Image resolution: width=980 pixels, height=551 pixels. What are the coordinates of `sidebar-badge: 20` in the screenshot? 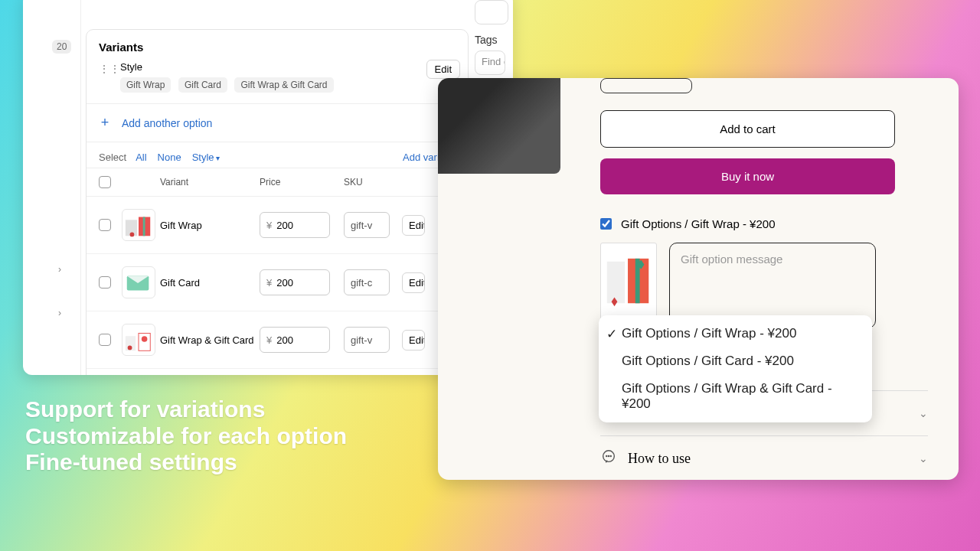 It's located at (61, 47).